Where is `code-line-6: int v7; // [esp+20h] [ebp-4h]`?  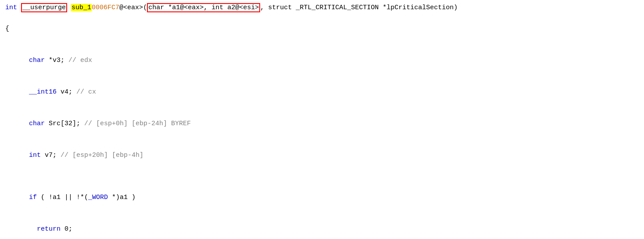 code-line-6: int v7; // [esp+20h] [ebp-4h] is located at coordinates (322, 156).